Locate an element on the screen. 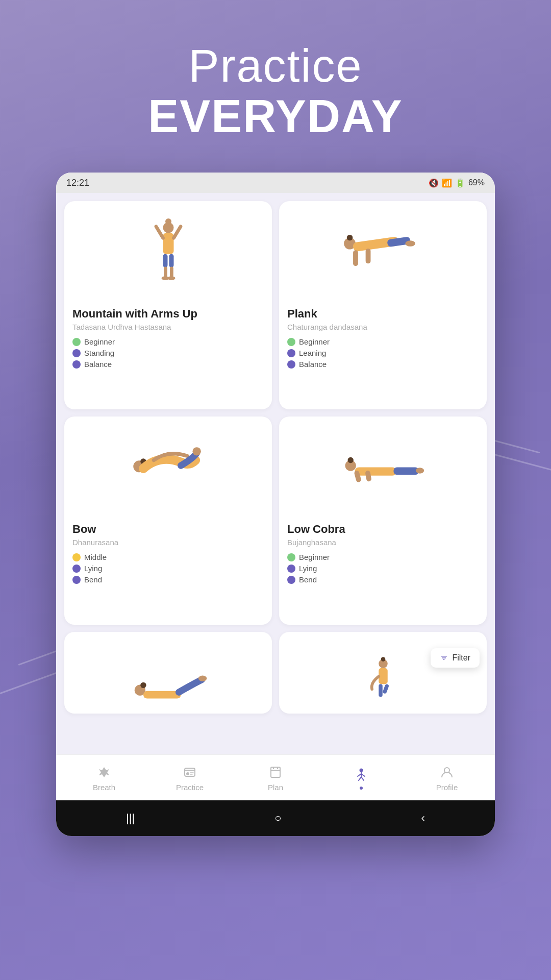 The image size is (551, 980). bottom-nav: Breath Practice is located at coordinates (276, 777).